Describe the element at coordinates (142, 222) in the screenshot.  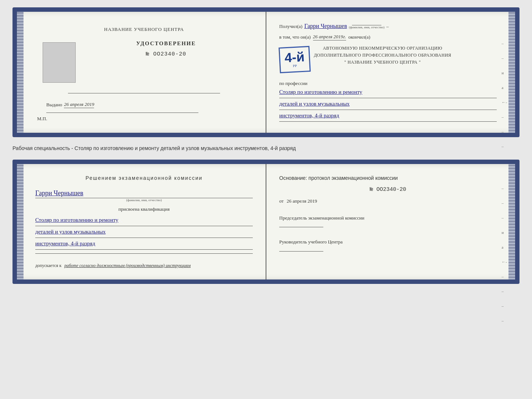
I see `bottom-doc-left: Решением экзаменационной комиссии Гарри …` at that location.